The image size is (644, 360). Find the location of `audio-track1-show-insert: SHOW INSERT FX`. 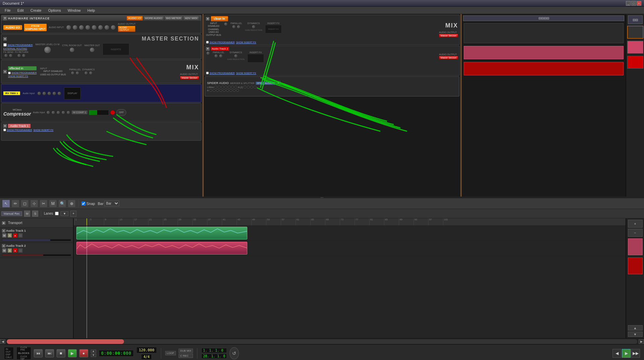

audio-track1-show-insert: SHOW INSERT FX is located at coordinates (43, 130).